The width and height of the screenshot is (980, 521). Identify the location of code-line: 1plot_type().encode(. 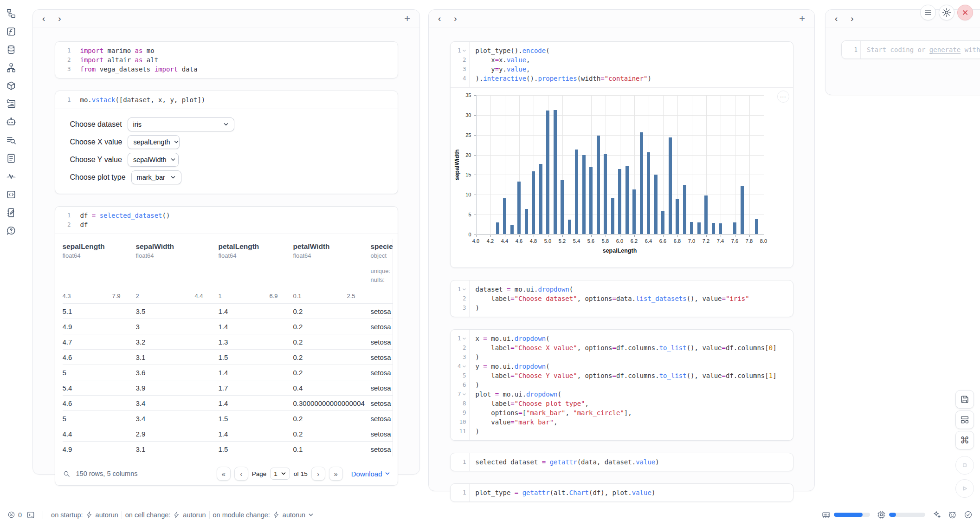
(622, 51).